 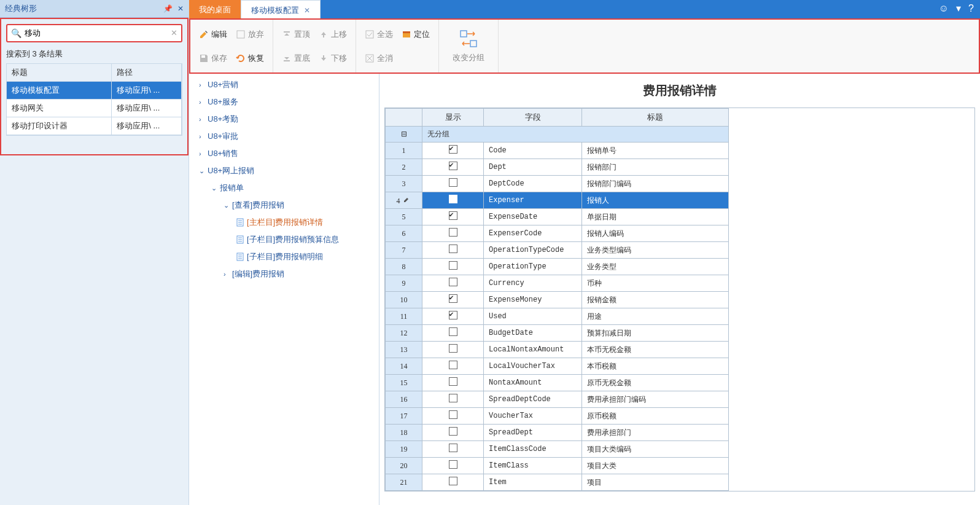 What do you see at coordinates (213, 58) in the screenshot?
I see `save-button: 保存` at bounding box center [213, 58].